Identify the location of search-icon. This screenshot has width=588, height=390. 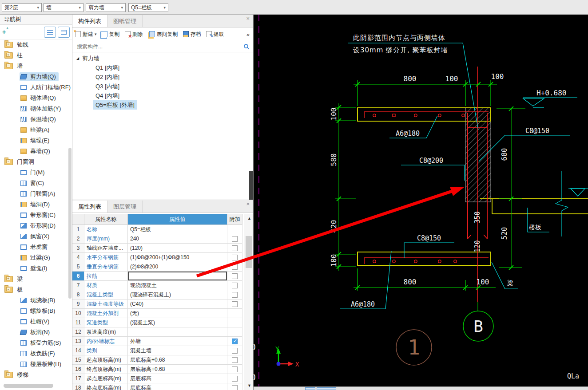
(246, 47).